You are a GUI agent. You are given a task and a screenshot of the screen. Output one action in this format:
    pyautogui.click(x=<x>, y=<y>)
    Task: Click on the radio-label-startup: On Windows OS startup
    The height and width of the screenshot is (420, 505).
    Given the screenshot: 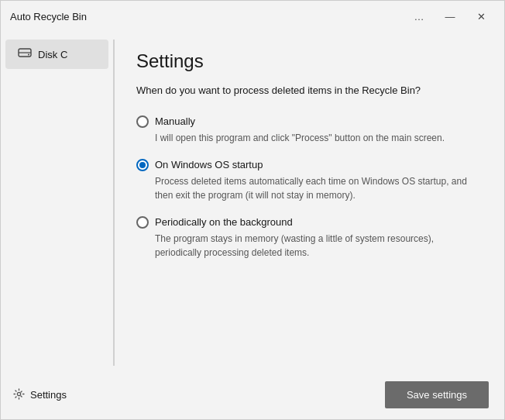 What is the action you would take?
    pyautogui.click(x=308, y=165)
    